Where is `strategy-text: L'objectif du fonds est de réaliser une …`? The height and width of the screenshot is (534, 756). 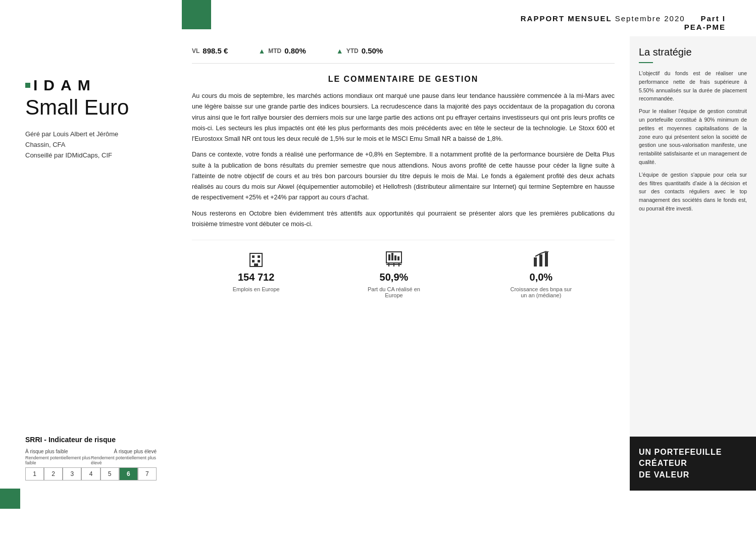
strategy-text: L'objectif du fonds est de réaliser une … is located at coordinates (693, 141).